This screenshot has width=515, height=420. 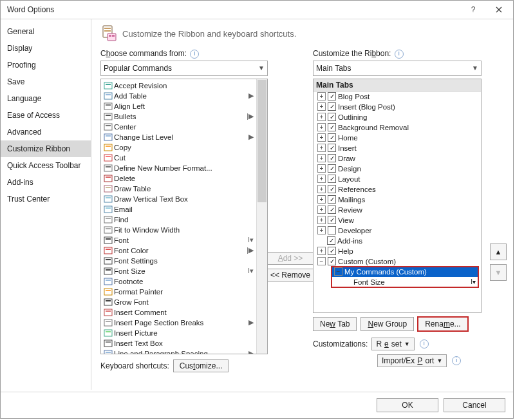 What do you see at coordinates (46, 149) in the screenshot?
I see `sidebar-item-customize-ribbon: Customize Ribbon` at bounding box center [46, 149].